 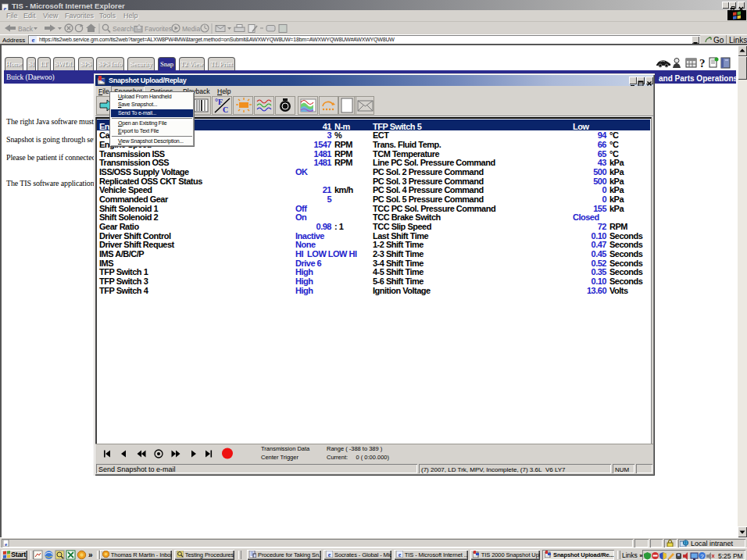 I want to click on svg-text: Search, so click(x=123, y=29).